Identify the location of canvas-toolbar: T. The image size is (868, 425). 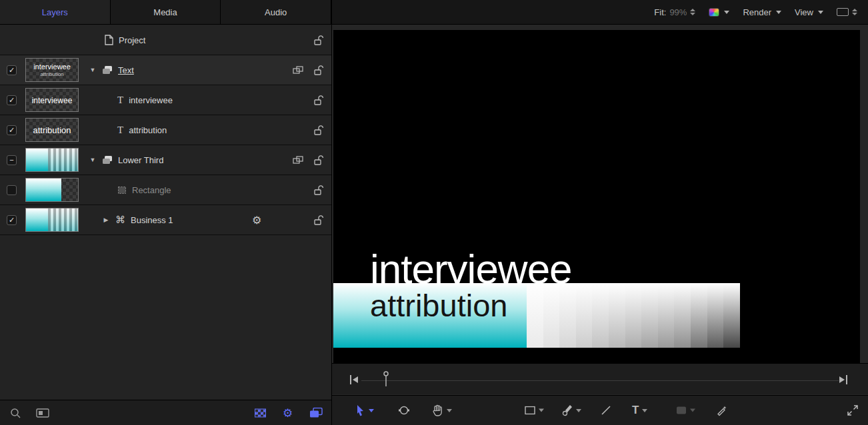
(600, 410).